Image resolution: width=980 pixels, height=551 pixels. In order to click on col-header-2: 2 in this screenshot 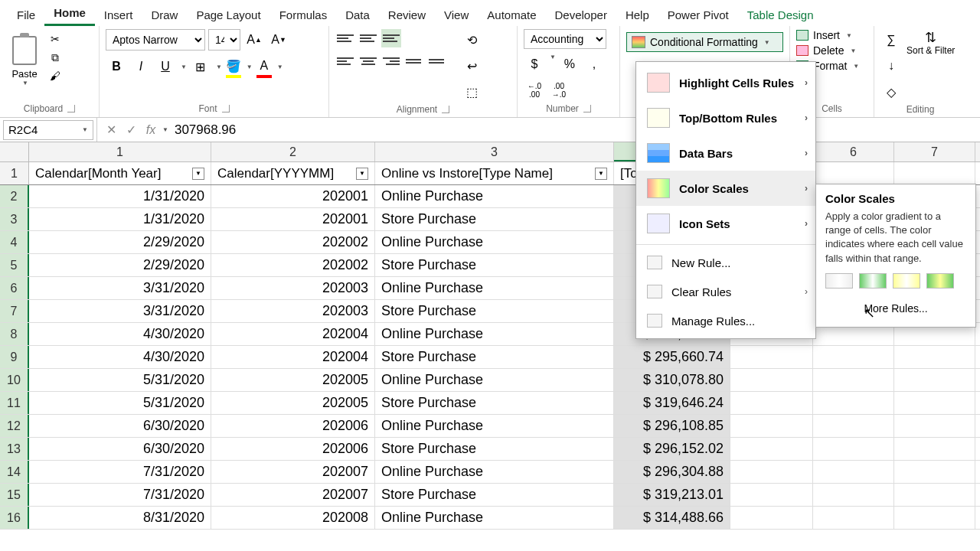, I will do `click(293, 152)`.